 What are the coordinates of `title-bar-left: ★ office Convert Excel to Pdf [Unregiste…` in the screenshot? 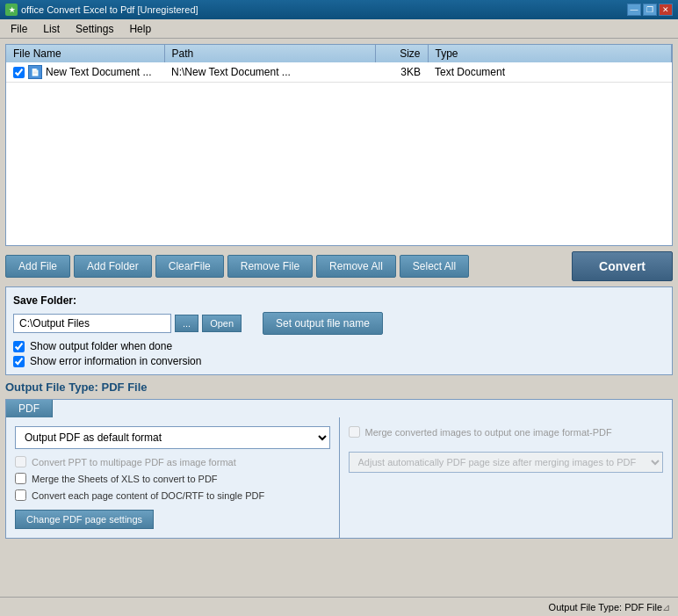 It's located at (102, 10).